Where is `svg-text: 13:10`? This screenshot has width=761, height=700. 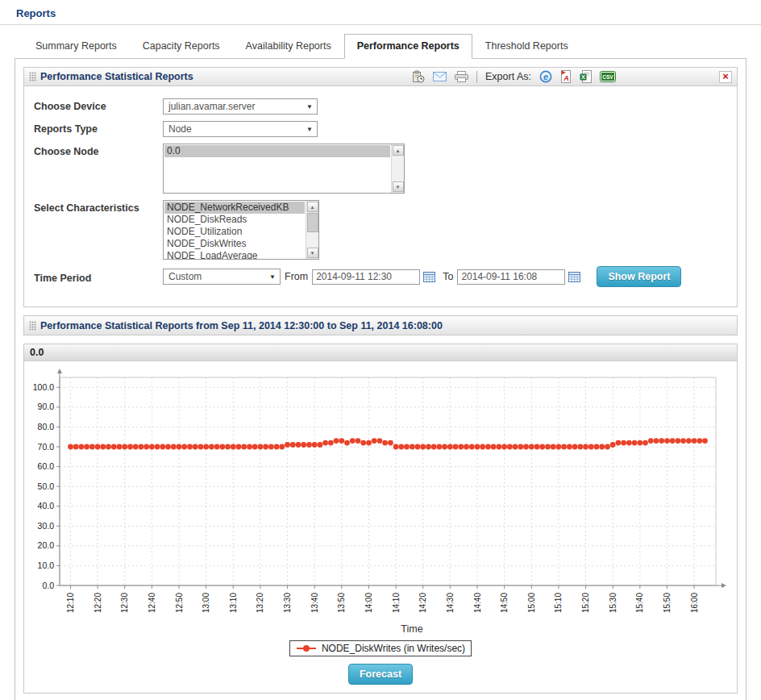
svg-text: 13:10 is located at coordinates (234, 603).